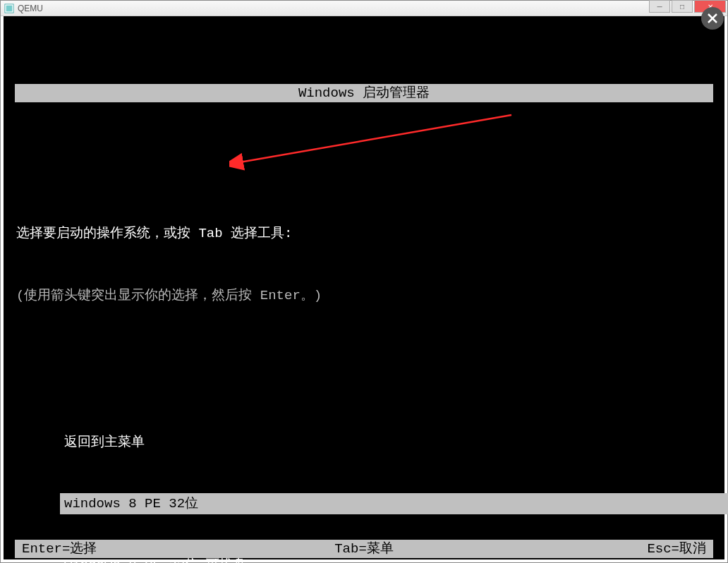  What do you see at coordinates (394, 504) in the screenshot?
I see `boot-option-selected: windows 8 PE 32位` at bounding box center [394, 504].